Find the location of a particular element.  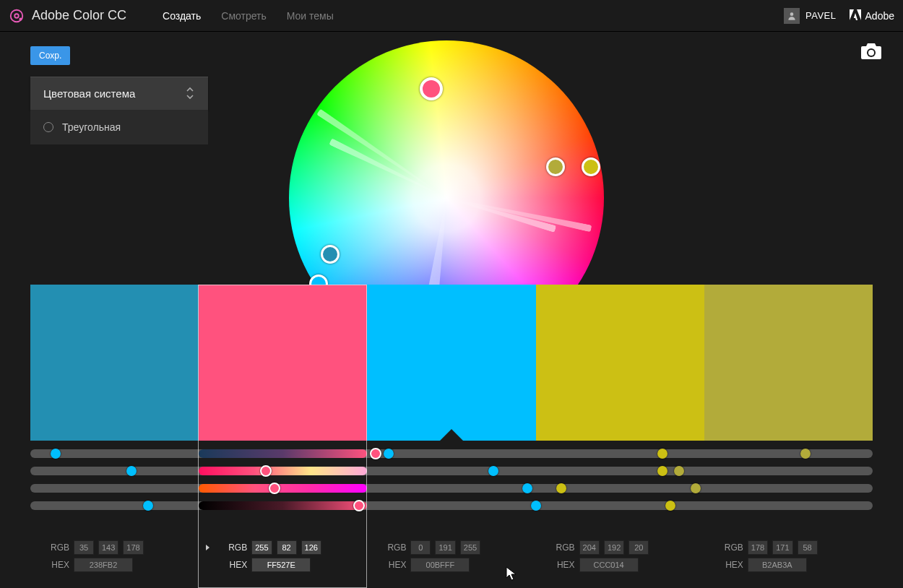

app-logo: Adobe Color CC is located at coordinates (68, 16).